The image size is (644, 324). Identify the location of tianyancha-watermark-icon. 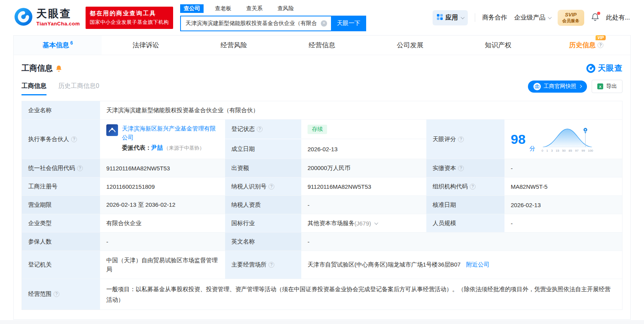
(591, 68).